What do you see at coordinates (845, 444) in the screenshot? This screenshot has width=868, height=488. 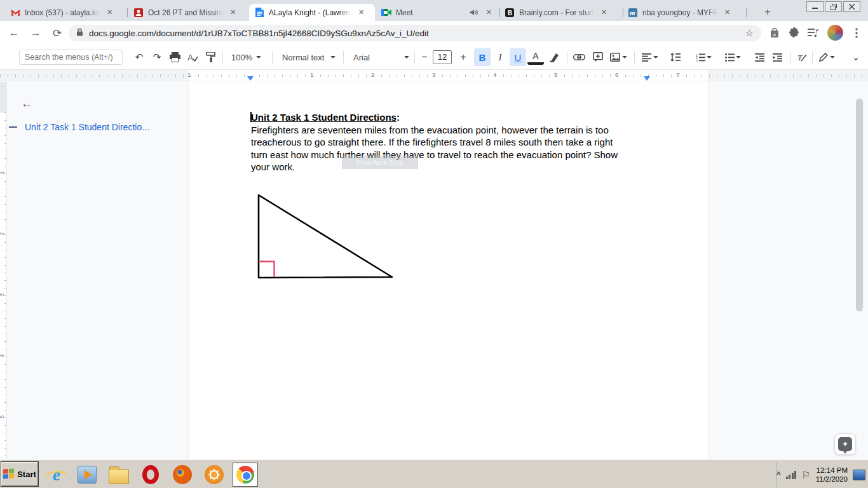 I see `explore-button: ✦` at bounding box center [845, 444].